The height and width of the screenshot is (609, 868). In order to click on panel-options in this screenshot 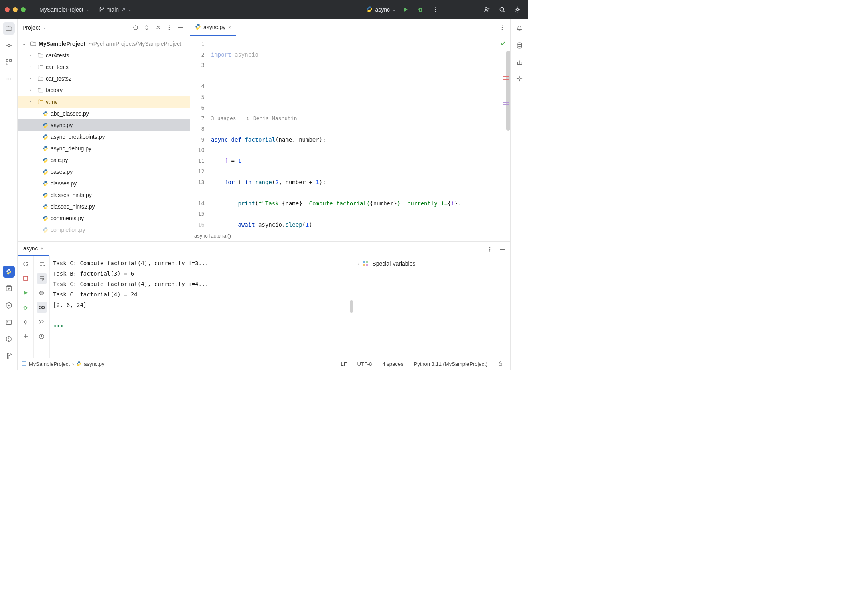, I will do `click(169, 28)`.